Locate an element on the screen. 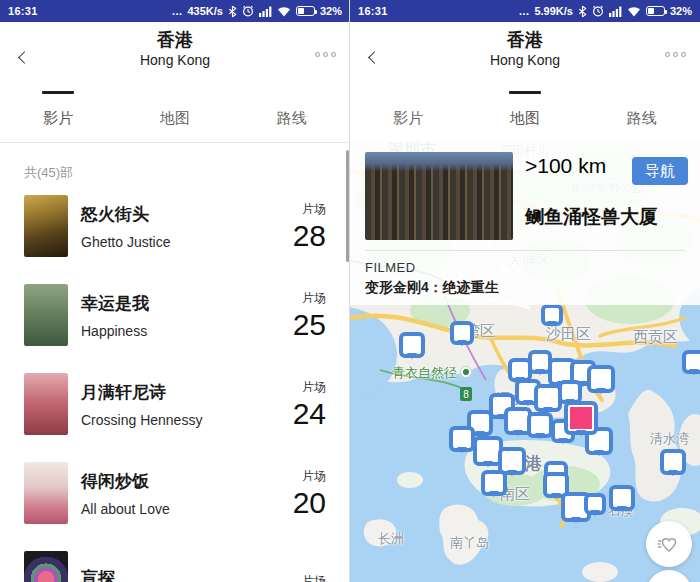 This screenshot has width=700, height=582. location-name: 鲗鱼涌怪兽大厦 is located at coordinates (592, 217).